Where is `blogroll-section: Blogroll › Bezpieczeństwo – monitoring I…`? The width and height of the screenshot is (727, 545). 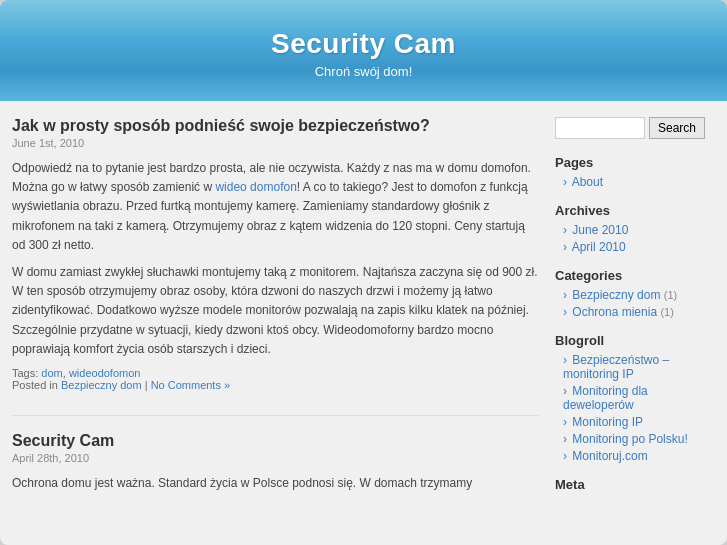 blogroll-section: Blogroll › Bezpieczeństwo – monitoring I… is located at coordinates (635, 398).